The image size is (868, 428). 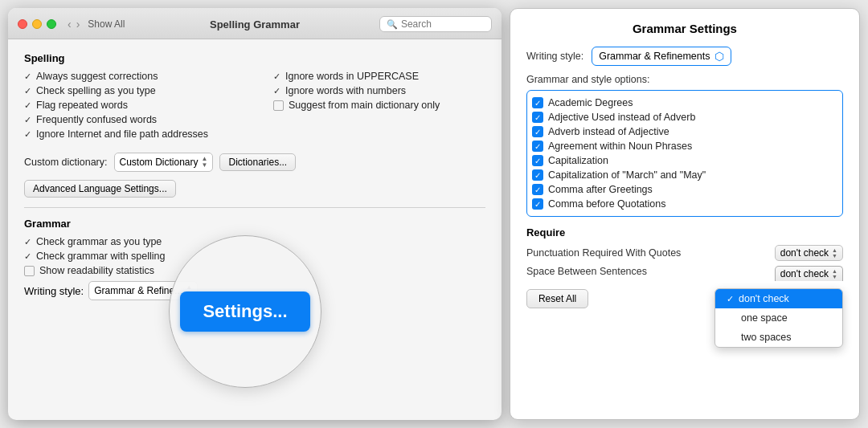 What do you see at coordinates (379, 105) in the screenshot?
I see `suggest-main-row: Suggest from main dictionary only` at bounding box center [379, 105].